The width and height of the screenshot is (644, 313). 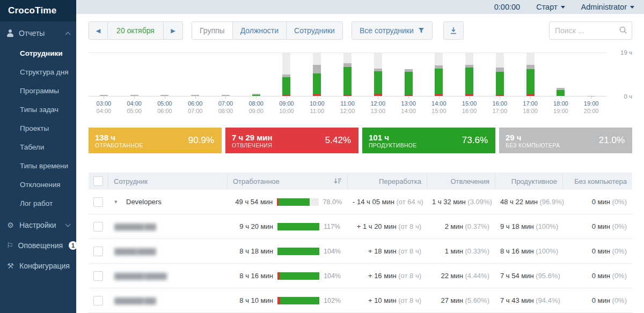 I want to click on sidebar-item: ⚐Оповещения1, so click(x=38, y=245).